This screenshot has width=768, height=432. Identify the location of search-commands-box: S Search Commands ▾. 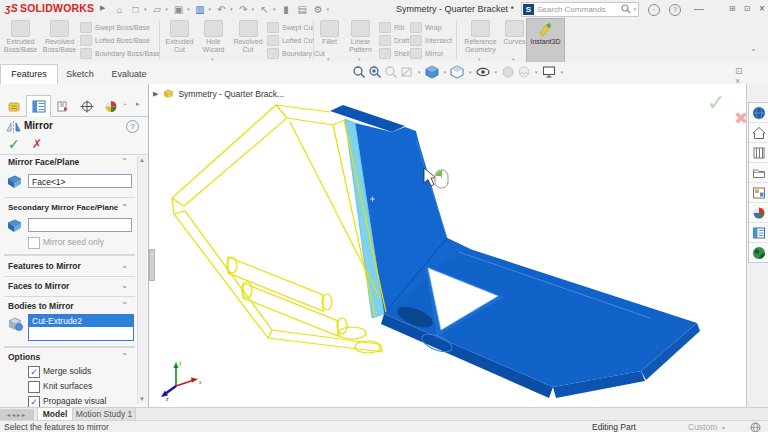
(580, 10).